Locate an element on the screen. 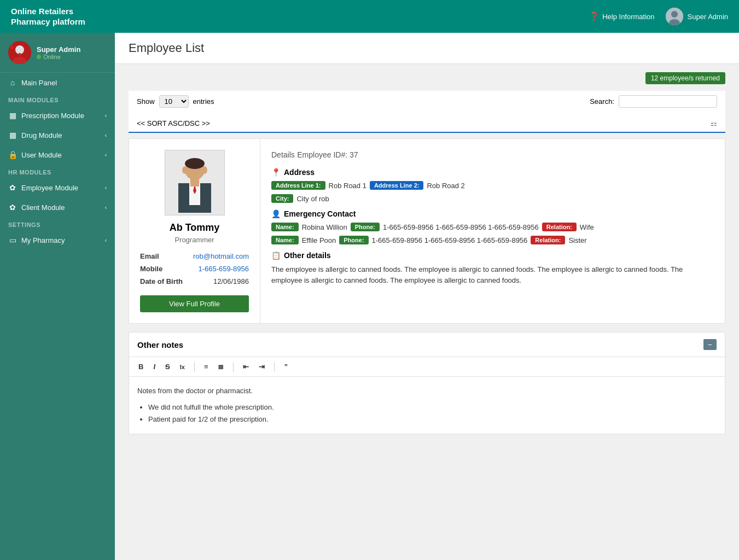  clear-format-button: Ix is located at coordinates (183, 367).